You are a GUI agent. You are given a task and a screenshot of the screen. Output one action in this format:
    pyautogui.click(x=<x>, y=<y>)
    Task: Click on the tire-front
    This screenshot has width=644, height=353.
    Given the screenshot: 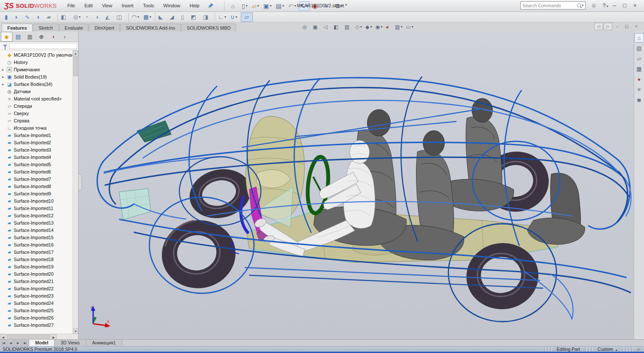 What is the action you would take?
    pyautogui.click(x=199, y=254)
    